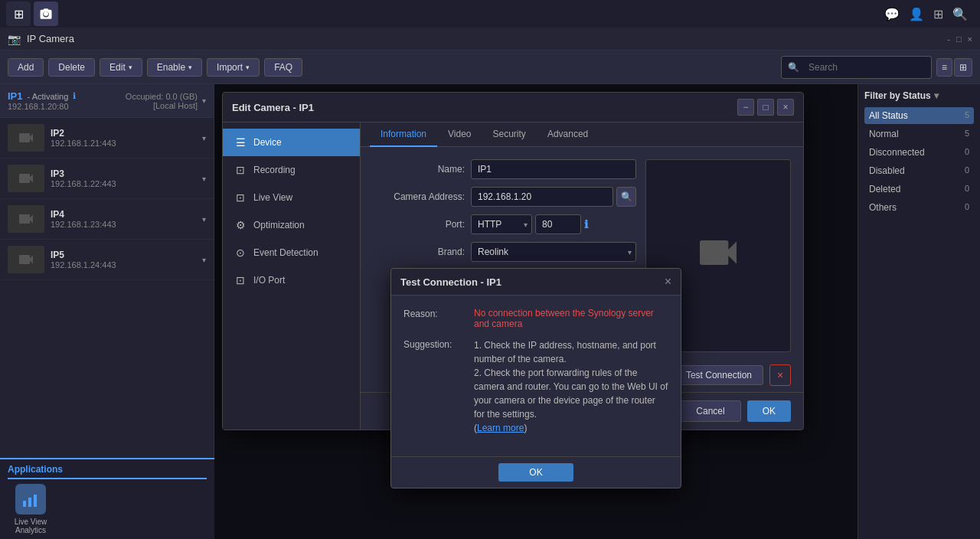  Describe the element at coordinates (107, 472) in the screenshot. I see `applications-title: Applications` at that location.